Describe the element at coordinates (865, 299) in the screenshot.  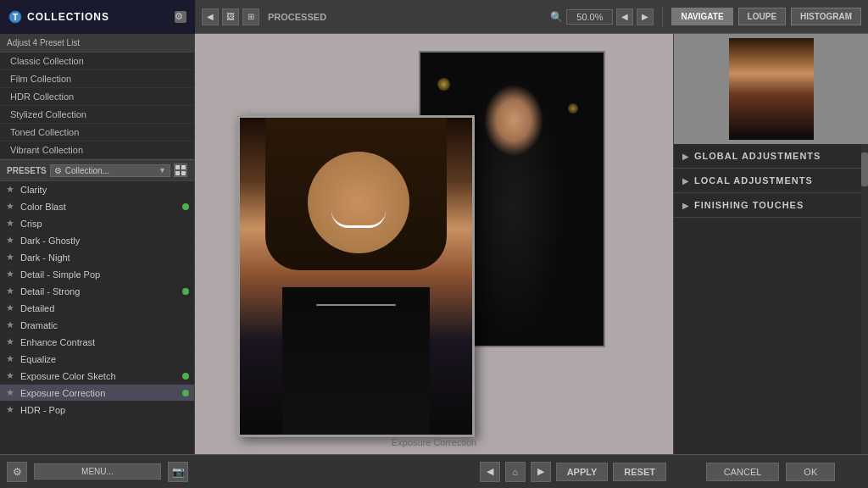
I see `right-scrollbar` at that location.